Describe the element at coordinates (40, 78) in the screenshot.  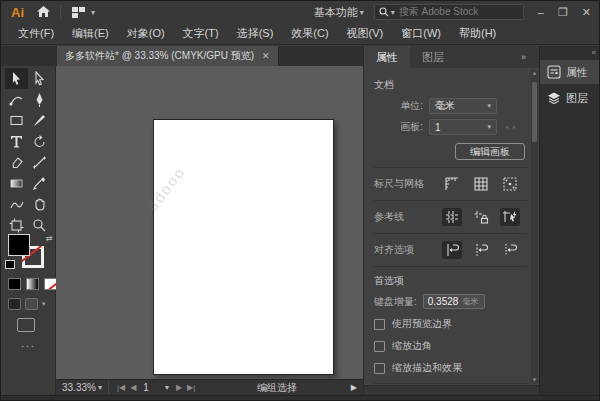
I see `direct-selection-tool-icon` at that location.